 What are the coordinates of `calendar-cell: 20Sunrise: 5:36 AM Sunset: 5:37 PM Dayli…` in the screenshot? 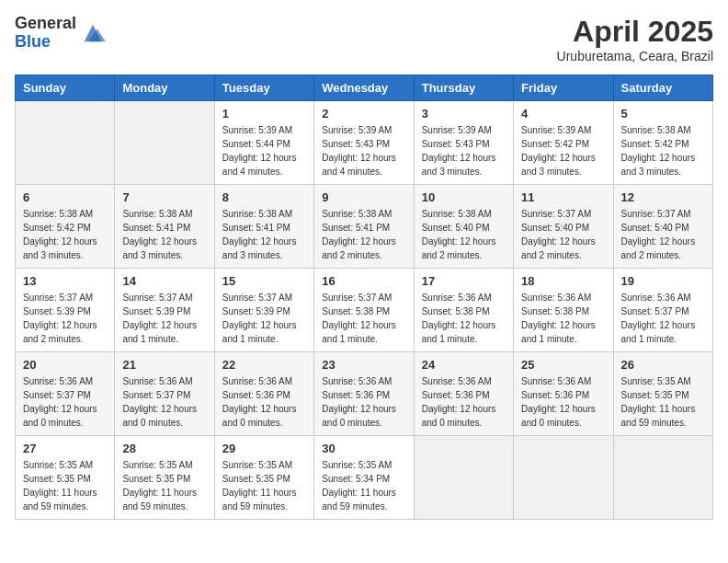 It's located at (65, 394).